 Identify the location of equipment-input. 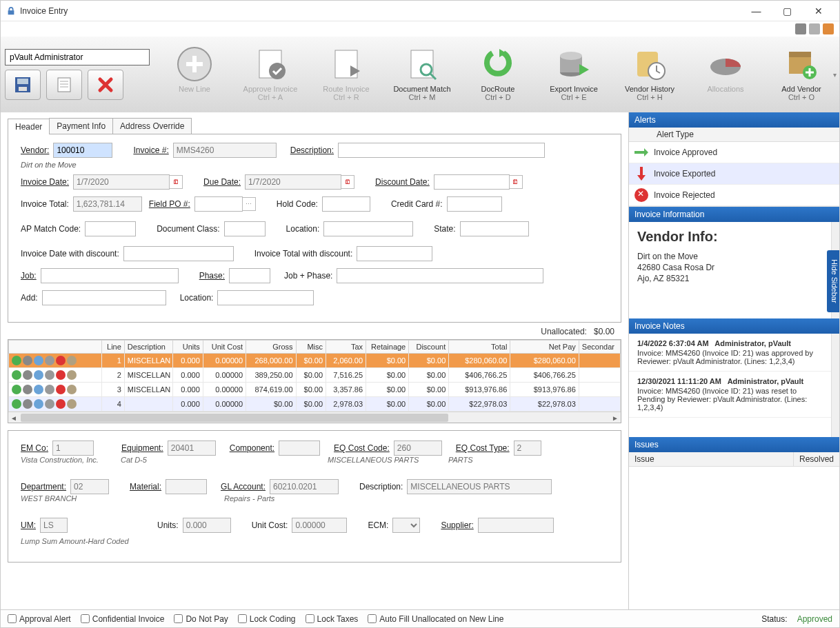
(192, 448).